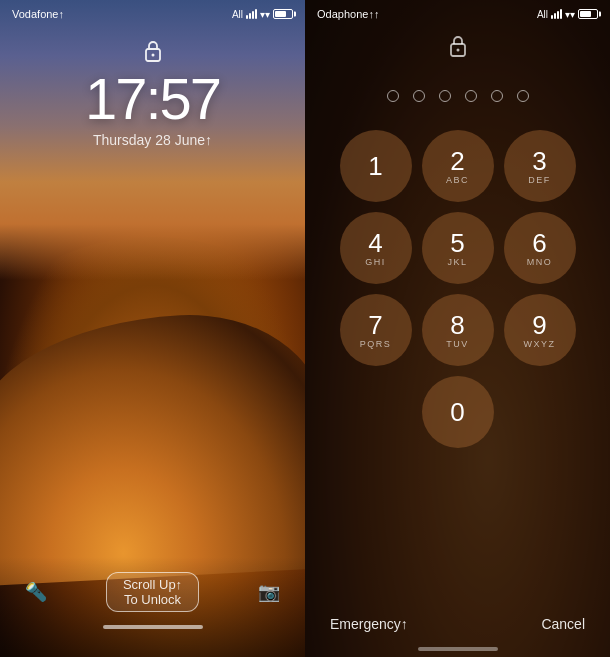 The image size is (610, 657). Describe the element at coordinates (152, 140) in the screenshot. I see `date-text: Thursday 28 June↑` at that location.